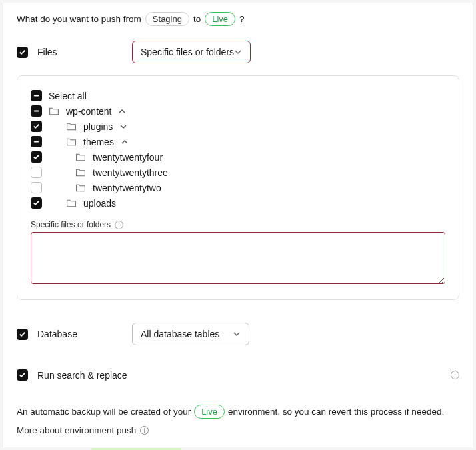 Image resolution: width=476 pixels, height=450 pixels. What do you see at coordinates (167, 19) in the screenshot?
I see `env-from-pill: Staging` at bounding box center [167, 19].